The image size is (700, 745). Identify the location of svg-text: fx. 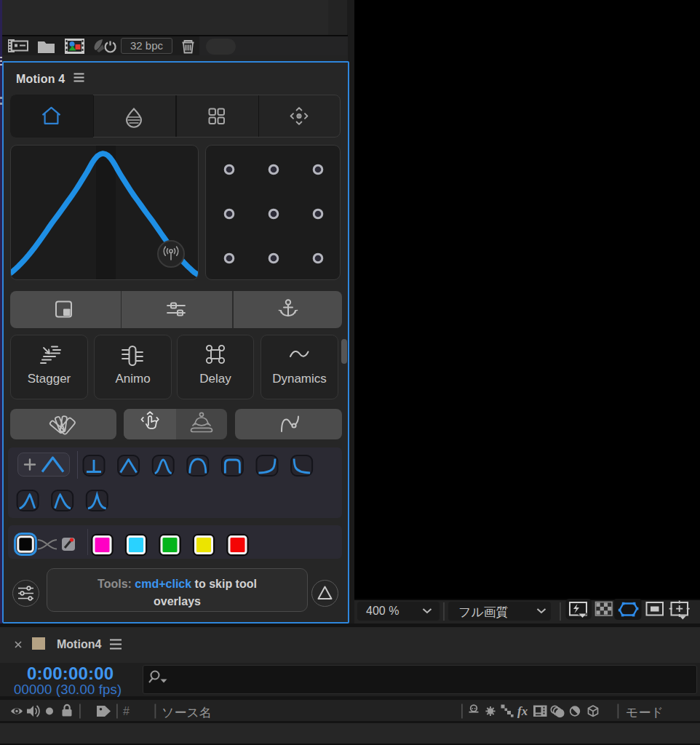
(522, 712).